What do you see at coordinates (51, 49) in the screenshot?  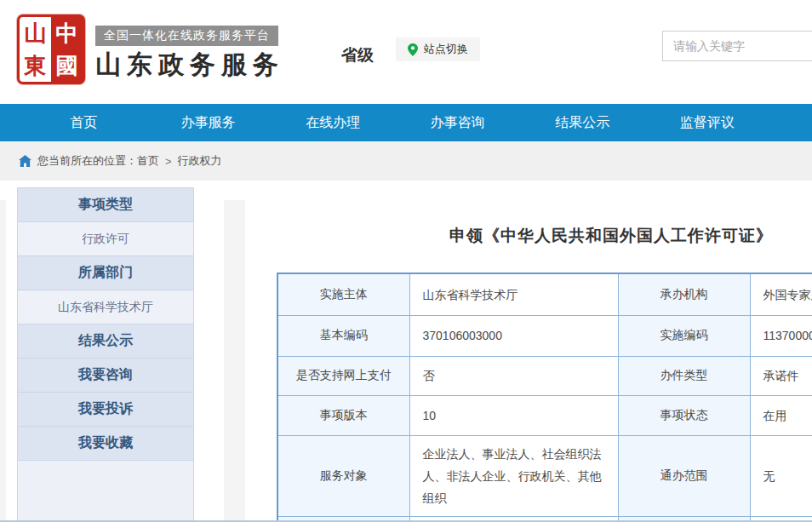 I see `shandong-seal-icon: 山 中 東 國` at bounding box center [51, 49].